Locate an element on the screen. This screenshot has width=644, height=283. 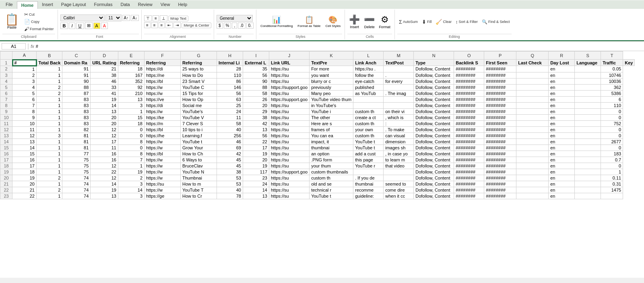
cell-r12-c15: ######## is located at coordinates (500, 130).